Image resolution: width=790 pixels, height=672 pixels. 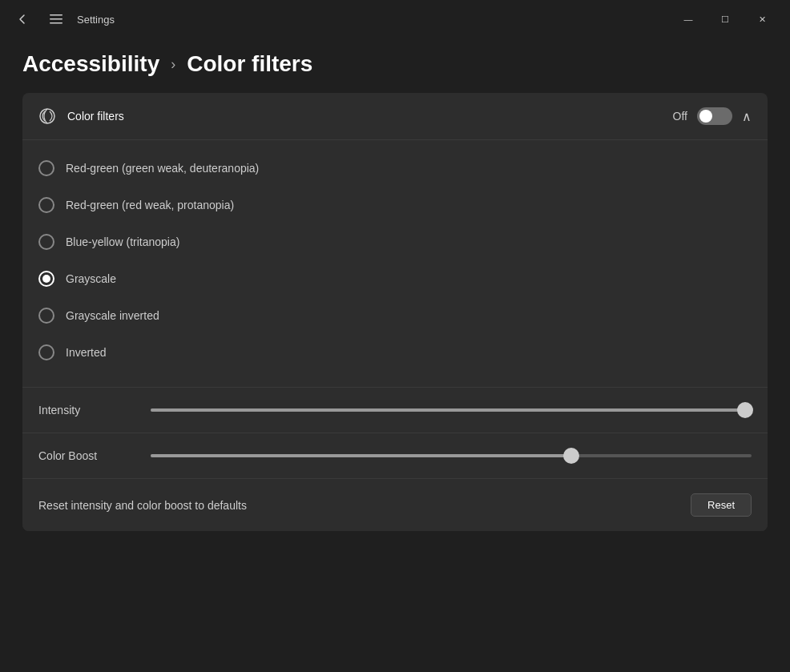 What do you see at coordinates (395, 168) in the screenshot?
I see `radio-item-deuteranopia: Red-green (green weak, deuteranopia)` at bounding box center [395, 168].